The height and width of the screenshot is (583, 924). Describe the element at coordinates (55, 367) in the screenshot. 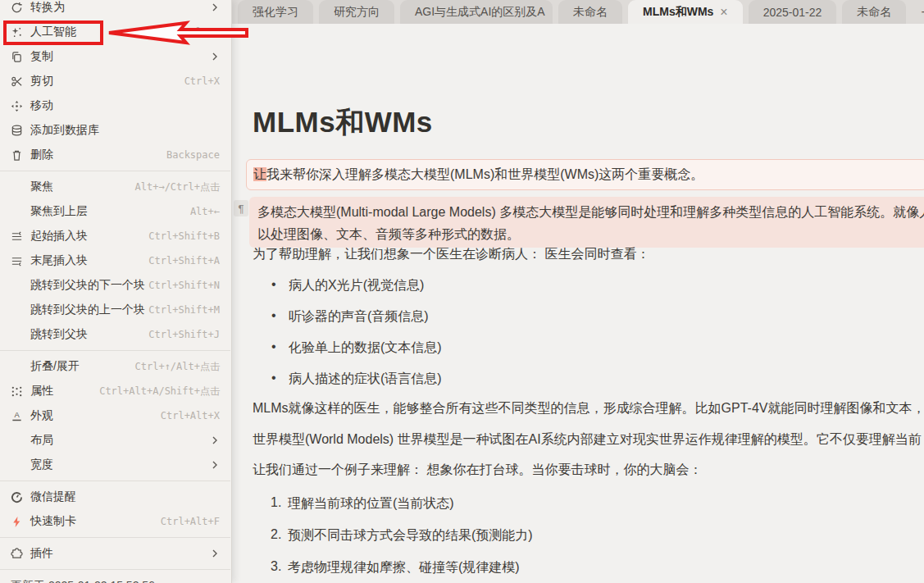

I see `menu-item-label: 折叠/展开` at that location.